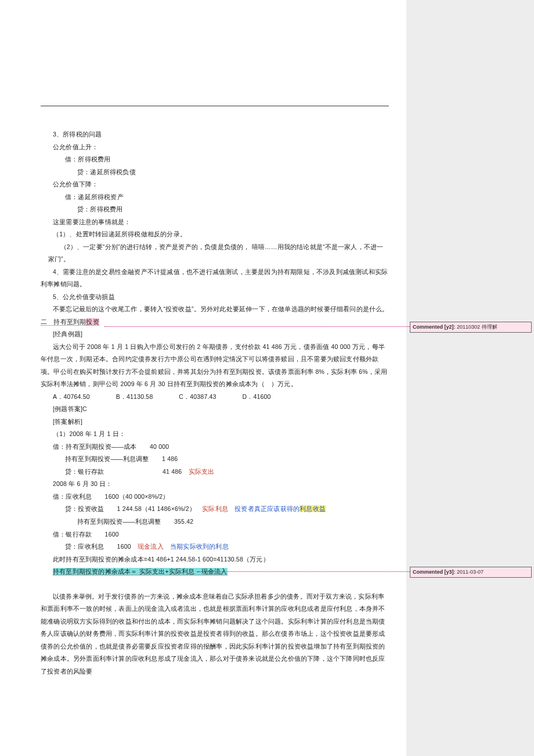  What do you see at coordinates (477, 327) in the screenshot?
I see `comment-text: 20110302 待理解` at bounding box center [477, 327].